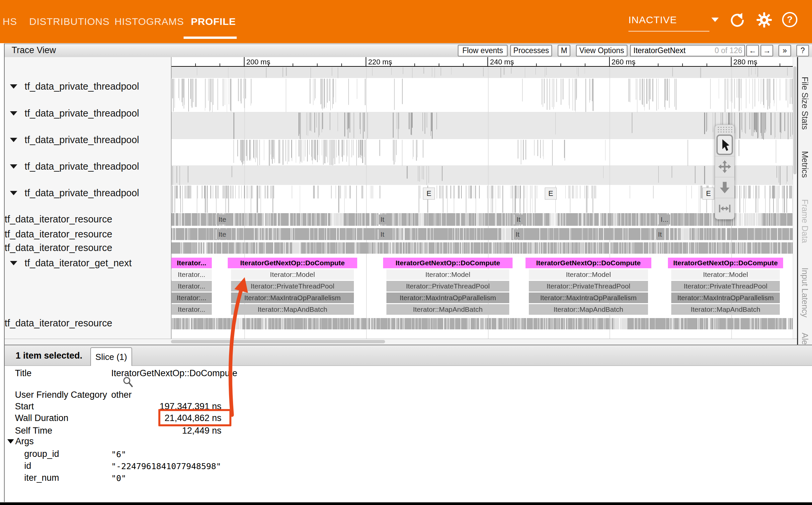 This screenshot has width=812, height=505. What do you see at coordinates (448, 309) in the screenshot?
I see `slice-sub-g2: Iterator::MapAndBatch` at bounding box center [448, 309].